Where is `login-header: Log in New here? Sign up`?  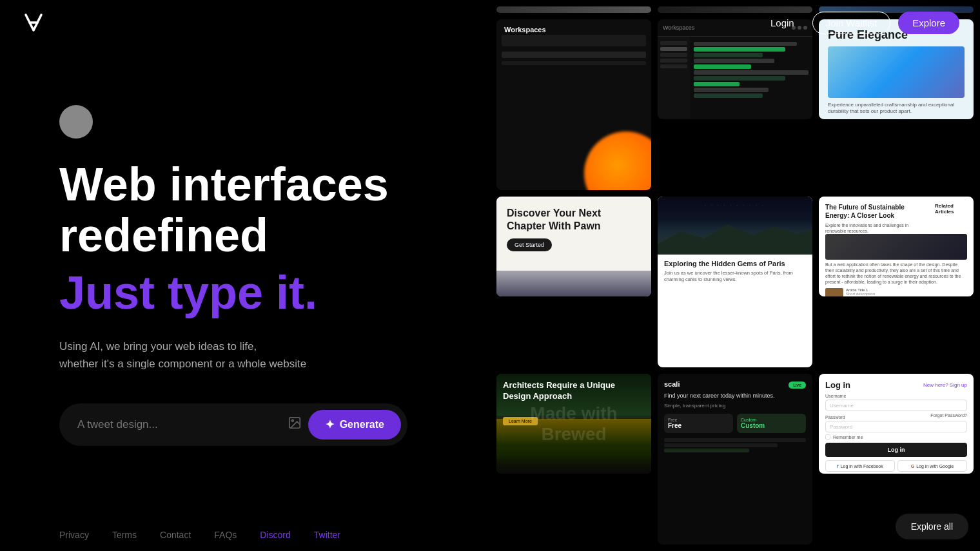
login-header: Log in New here? Sign up is located at coordinates (896, 385).